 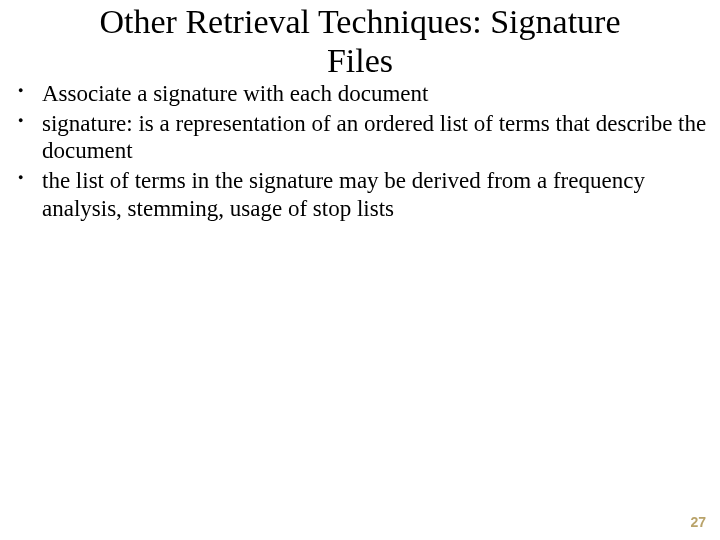 I want to click on page-number: 27, so click(x=698, y=522).